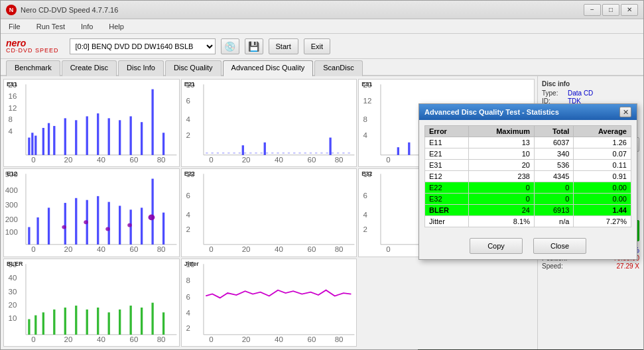 This screenshot has width=644, height=350. I want to click on svg-text: 6, so click(365, 196).